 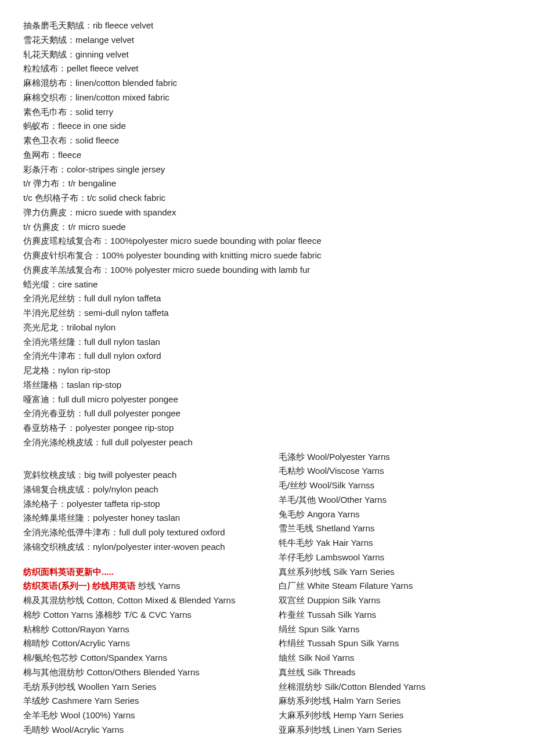 What do you see at coordinates (267, 413) in the screenshot?
I see `fabric-term-line: 全消光春亚纺：full dull polyester pongee` at bounding box center [267, 413].